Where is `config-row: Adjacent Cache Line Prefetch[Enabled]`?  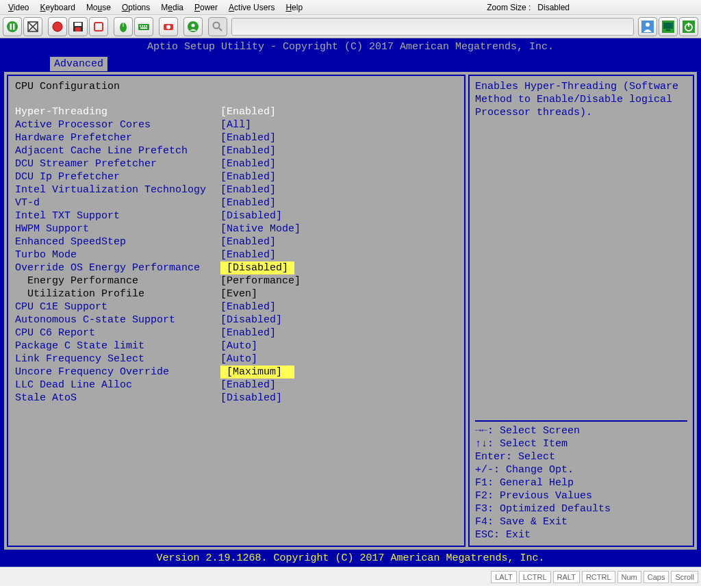 config-row: Adjacent Cache Line Prefetch[Enabled] is located at coordinates (236, 151).